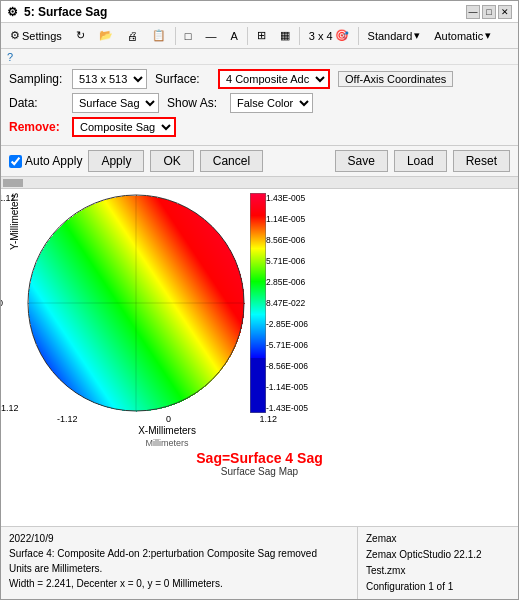 Image resolution: width=519 pixels, height=600 pixels. Describe the element at coordinates (438, 587) in the screenshot. I see `info-config: Configuration 1 of 1` at that location.